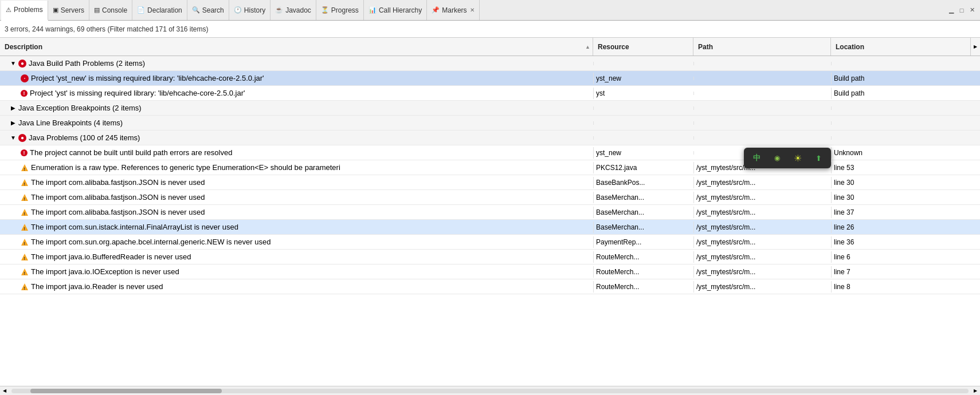 The width and height of the screenshot is (980, 395). What do you see at coordinates (490, 257) in the screenshot?
I see `table-row: ! The import java.io.BufferedReader is n…` at bounding box center [490, 257].